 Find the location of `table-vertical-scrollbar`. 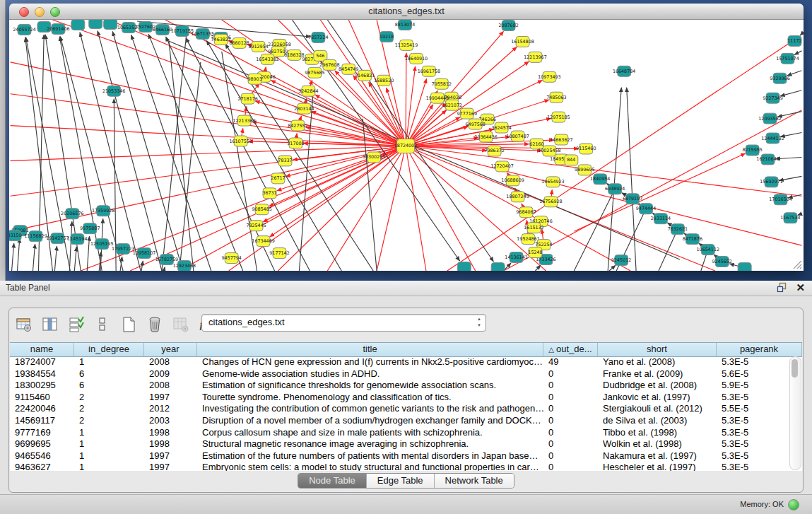

table-vertical-scrollbar is located at coordinates (796, 413).